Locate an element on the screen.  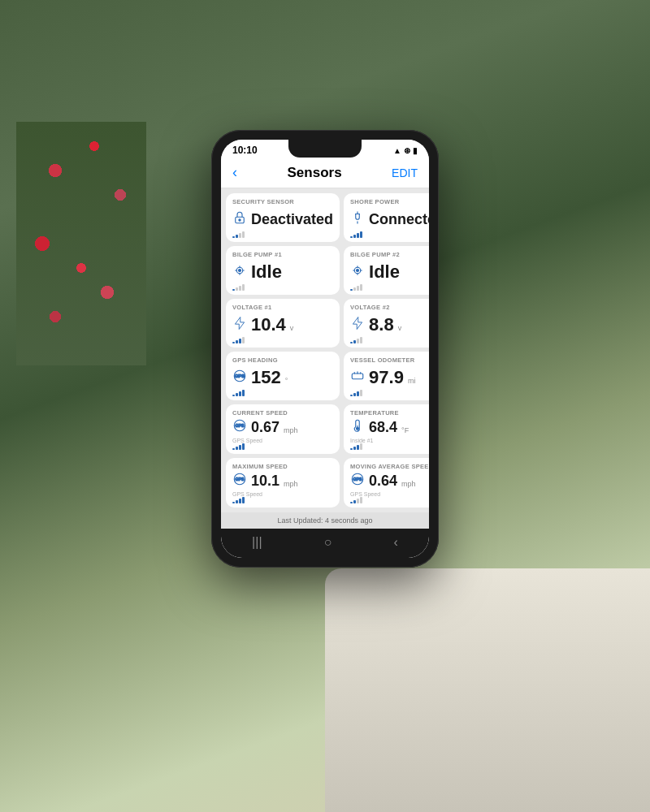
sensor-value-row-bilge1: Idle is located at coordinates (283, 272).